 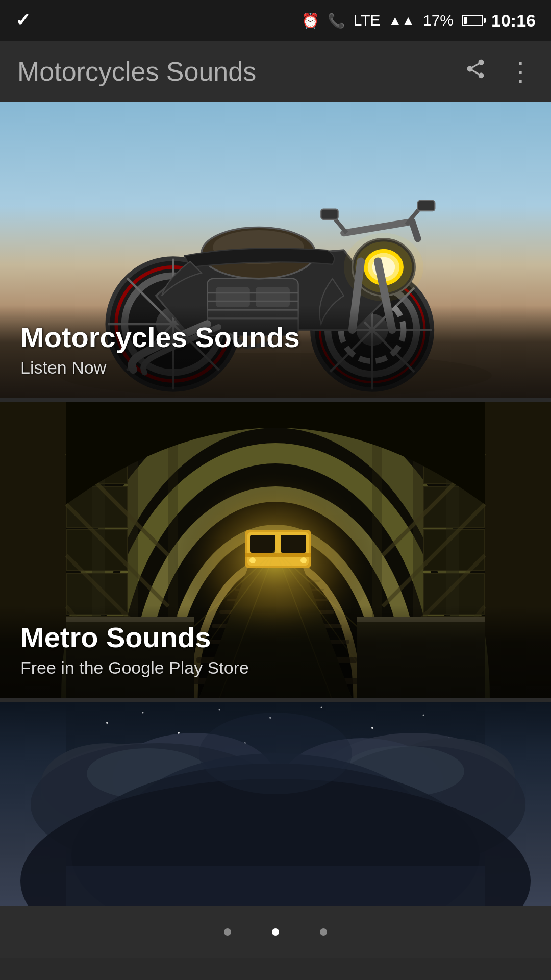 I want to click on status-time: 10:16, so click(x=513, y=20).